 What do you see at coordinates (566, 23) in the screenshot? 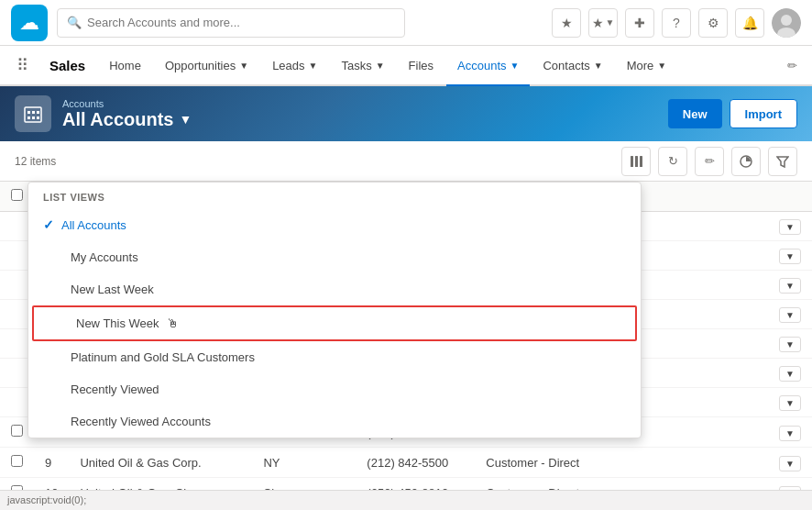
I see `favorites-button: ★` at bounding box center [566, 23].